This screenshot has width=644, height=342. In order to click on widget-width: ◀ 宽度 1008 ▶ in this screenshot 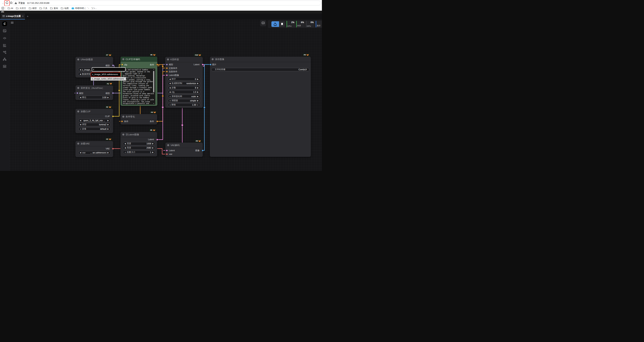, I will do `click(139, 144)`.